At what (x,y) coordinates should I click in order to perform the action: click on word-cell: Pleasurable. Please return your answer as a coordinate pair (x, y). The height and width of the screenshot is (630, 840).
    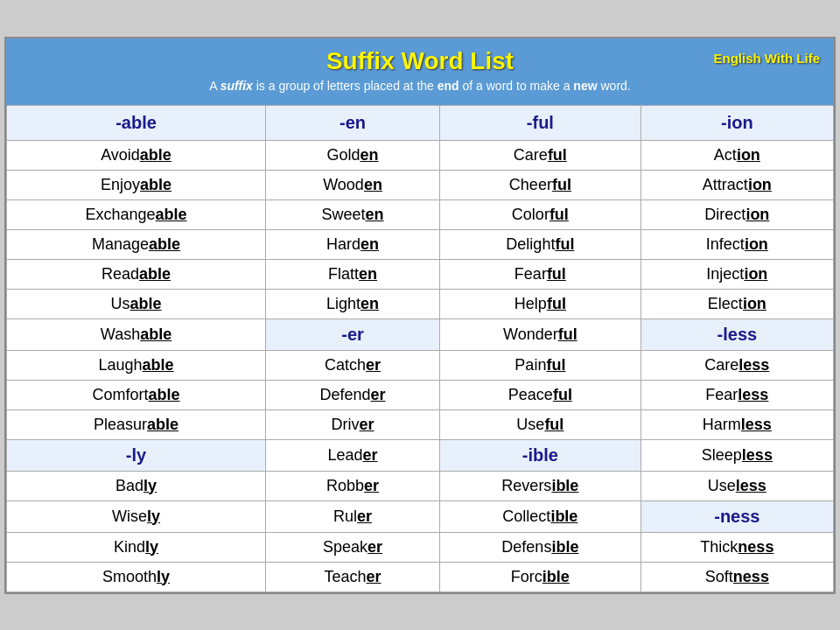
    Looking at the image, I should click on (136, 424).